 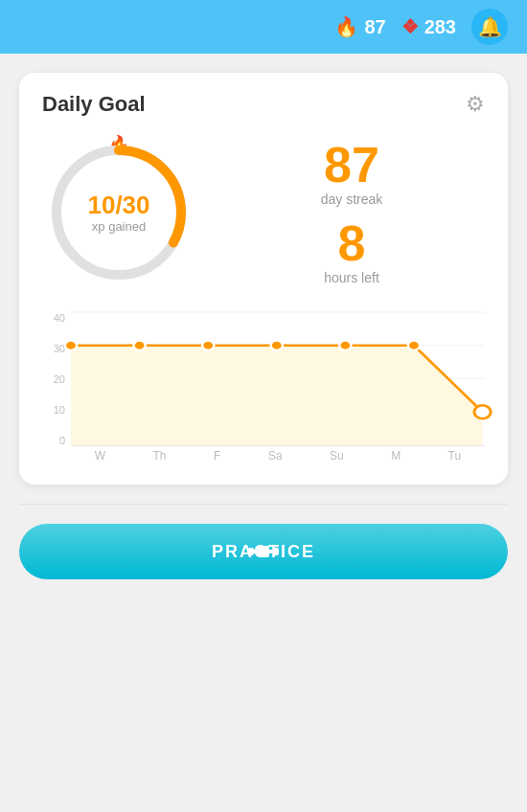 What do you see at coordinates (217, 456) in the screenshot?
I see `x-label-f: F` at bounding box center [217, 456].